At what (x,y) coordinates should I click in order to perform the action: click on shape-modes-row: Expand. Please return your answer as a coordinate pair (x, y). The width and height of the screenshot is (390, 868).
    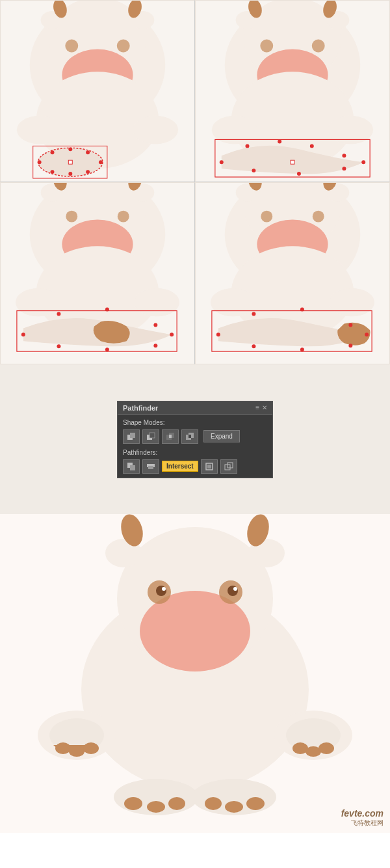
    Looking at the image, I should click on (195, 437).